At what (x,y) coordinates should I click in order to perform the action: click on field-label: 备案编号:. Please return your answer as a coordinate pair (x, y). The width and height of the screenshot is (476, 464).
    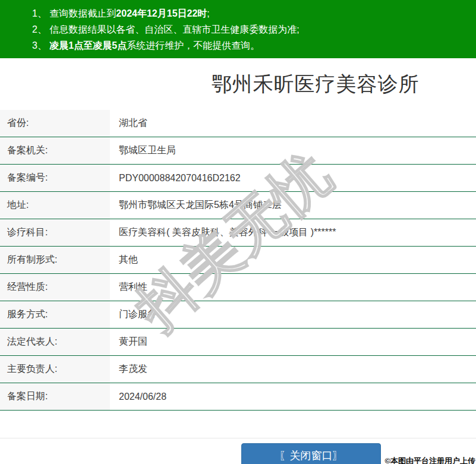
    Looking at the image, I should click on (55, 178).